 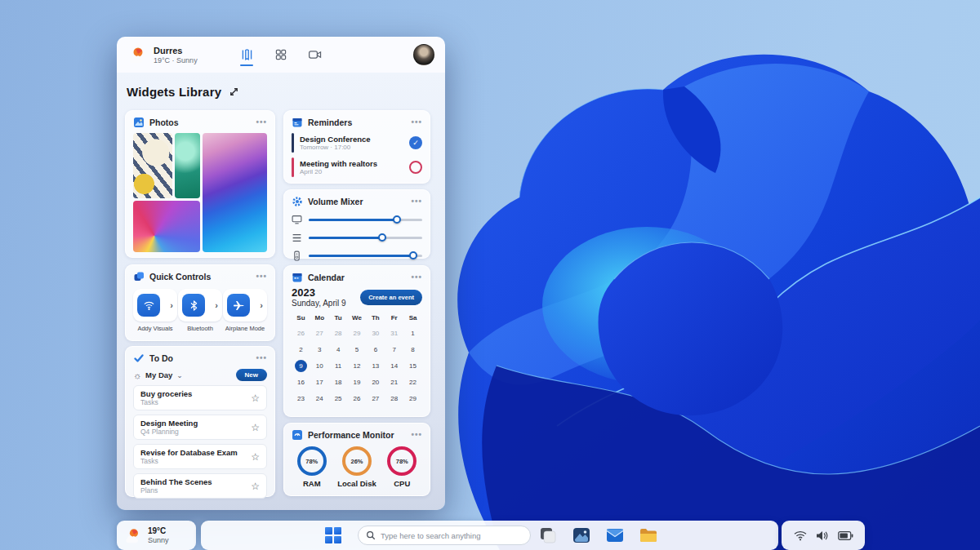 I want to click on file-explorer-button, so click(x=648, y=535).